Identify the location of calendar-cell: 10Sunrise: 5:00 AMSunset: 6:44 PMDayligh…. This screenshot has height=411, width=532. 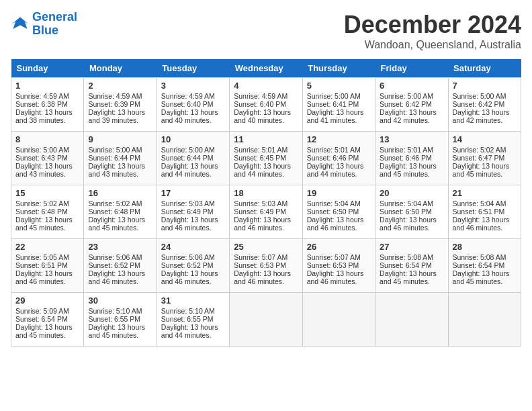
(193, 158).